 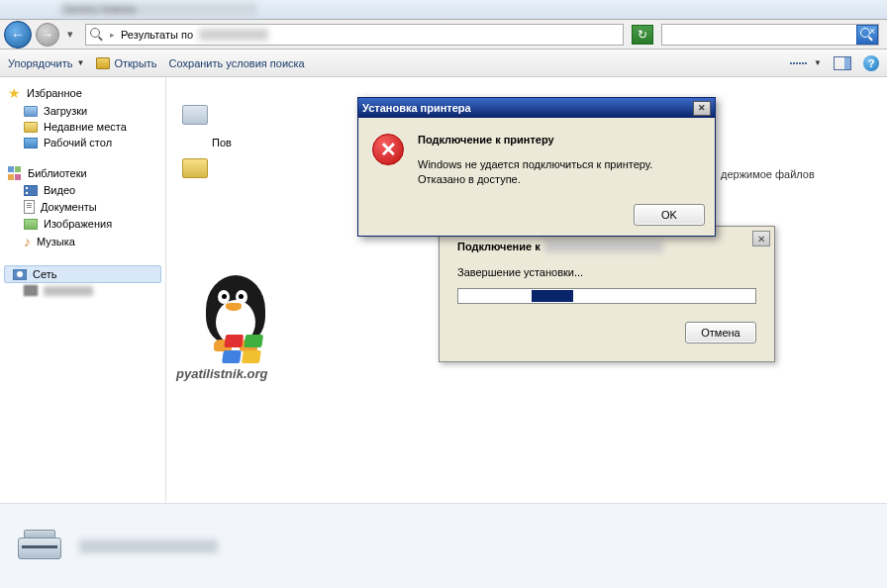 I want to click on nav-history-dropdown: ▾, so click(x=70, y=35).